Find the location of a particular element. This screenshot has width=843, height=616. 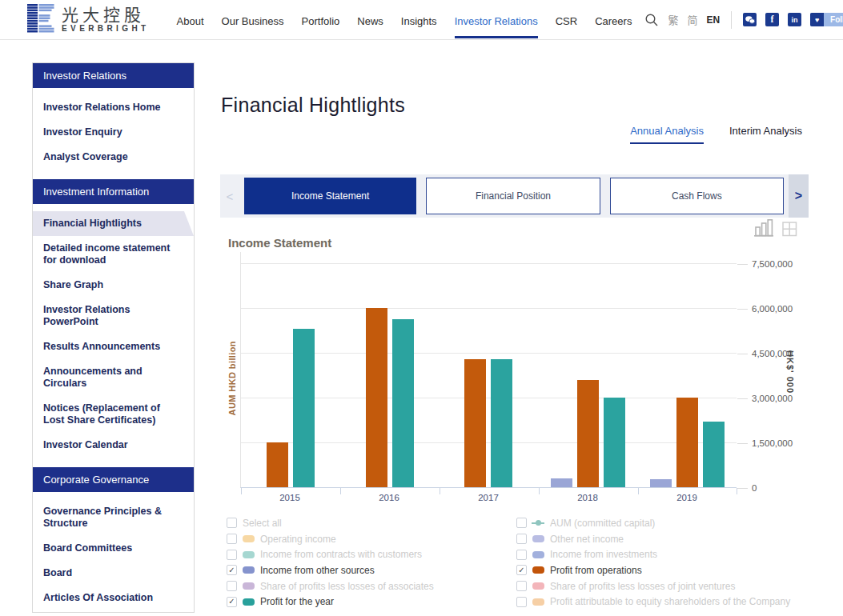

carousel-prev-button: < is located at coordinates (230, 197).